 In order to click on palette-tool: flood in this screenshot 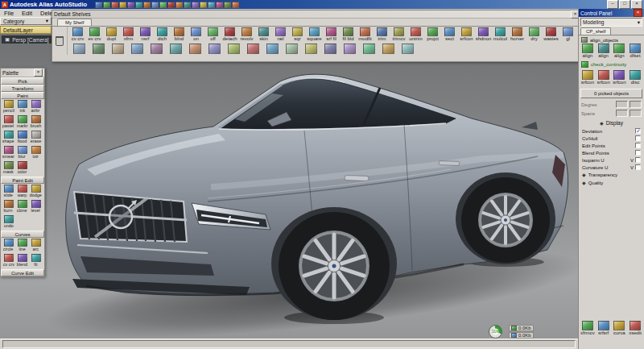, I will do `click(23, 139)`.